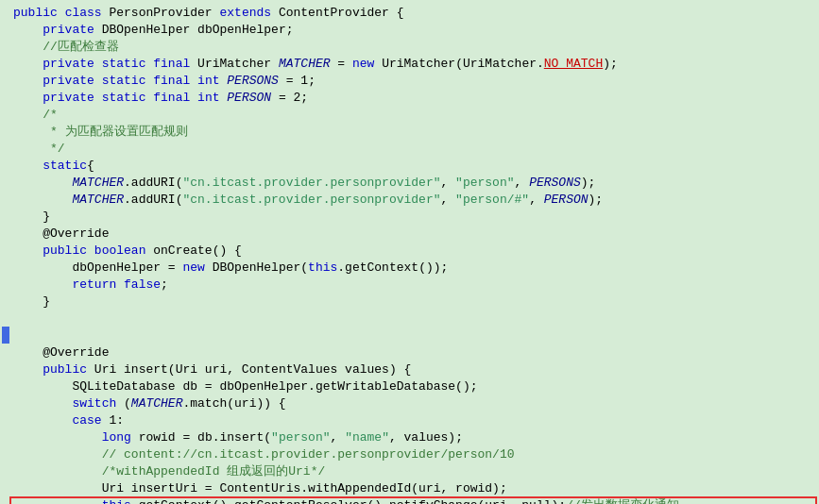 Image resolution: width=819 pixels, height=504 pixels. I want to click on code-line-9: */, so click(410, 148).